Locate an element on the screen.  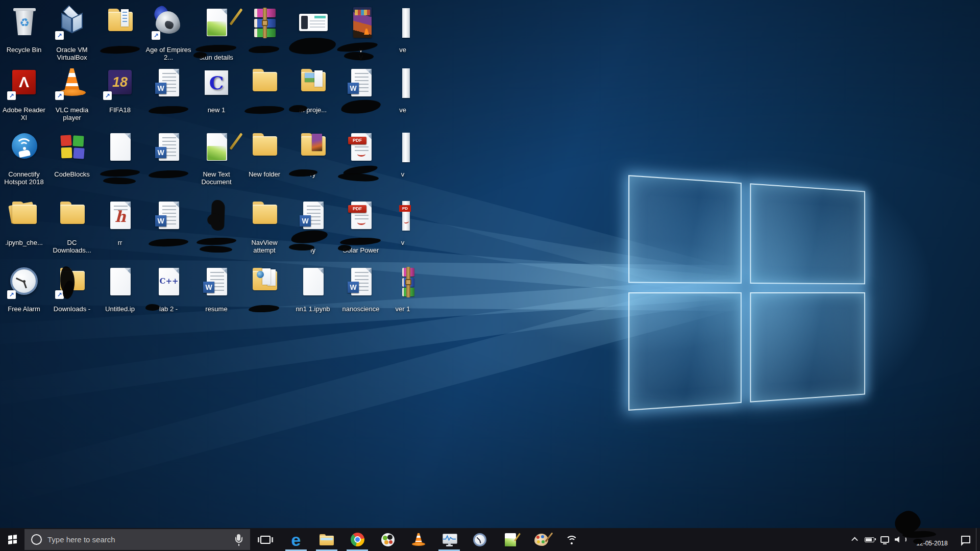
taskbar-vlc is located at coordinates (419, 540).